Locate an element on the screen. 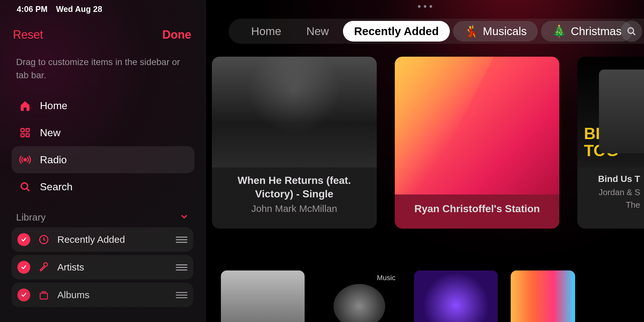  sidebar-item-label: Home is located at coordinates (53, 106).